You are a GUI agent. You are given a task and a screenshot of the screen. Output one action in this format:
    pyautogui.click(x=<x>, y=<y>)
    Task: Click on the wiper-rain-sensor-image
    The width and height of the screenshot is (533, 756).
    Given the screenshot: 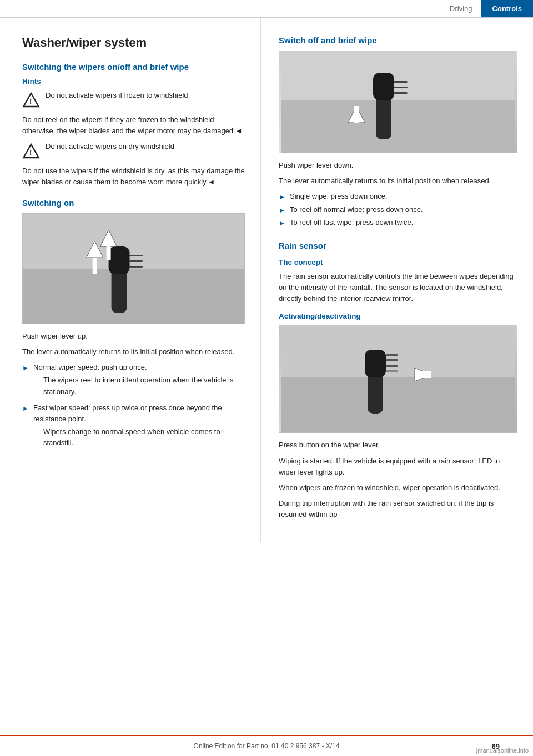 What is the action you would take?
    pyautogui.click(x=398, y=379)
    